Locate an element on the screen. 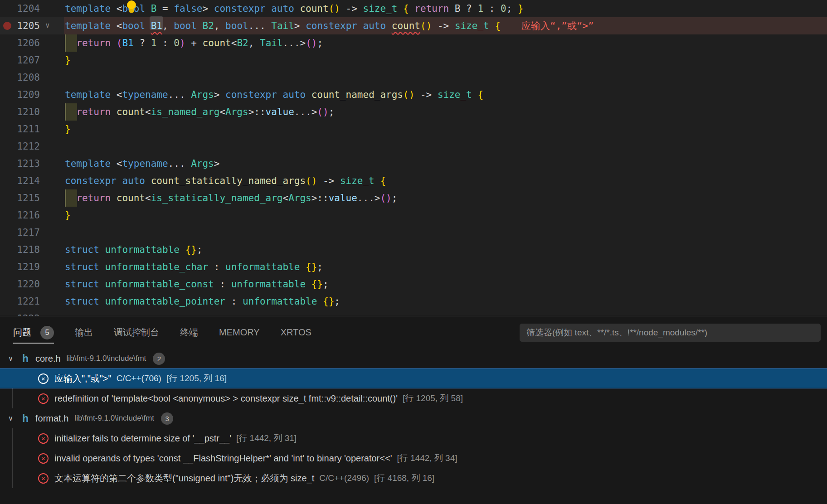  code-line-content: template <bool B1, bool B2, bool... Tail… is located at coordinates (445, 26).